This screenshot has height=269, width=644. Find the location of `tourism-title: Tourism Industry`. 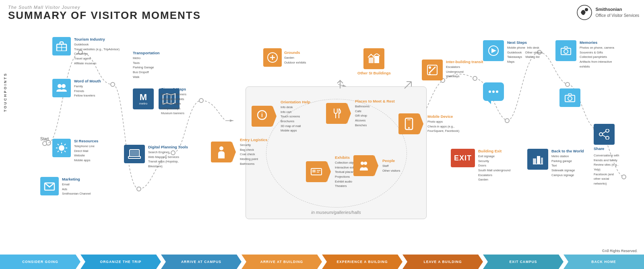

tourism-title: Tourism Industry is located at coordinates (97, 39).